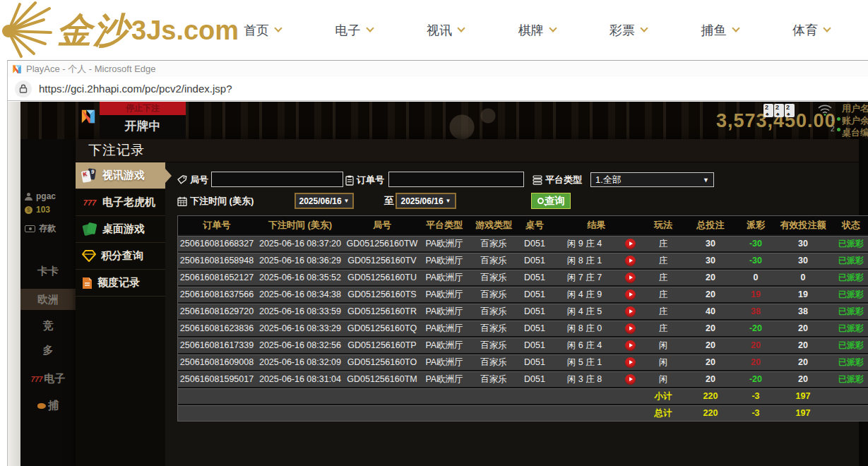  What do you see at coordinates (803, 396) in the screenshot?
I see `subtotal-valid: 197` at bounding box center [803, 396].